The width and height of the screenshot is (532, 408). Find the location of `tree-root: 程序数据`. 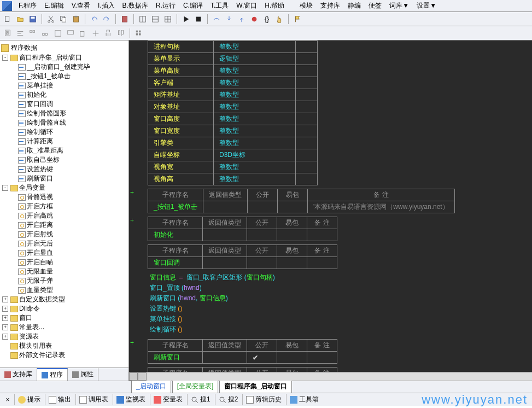

tree-root: 程序数据 is located at coordinates (65, 48).